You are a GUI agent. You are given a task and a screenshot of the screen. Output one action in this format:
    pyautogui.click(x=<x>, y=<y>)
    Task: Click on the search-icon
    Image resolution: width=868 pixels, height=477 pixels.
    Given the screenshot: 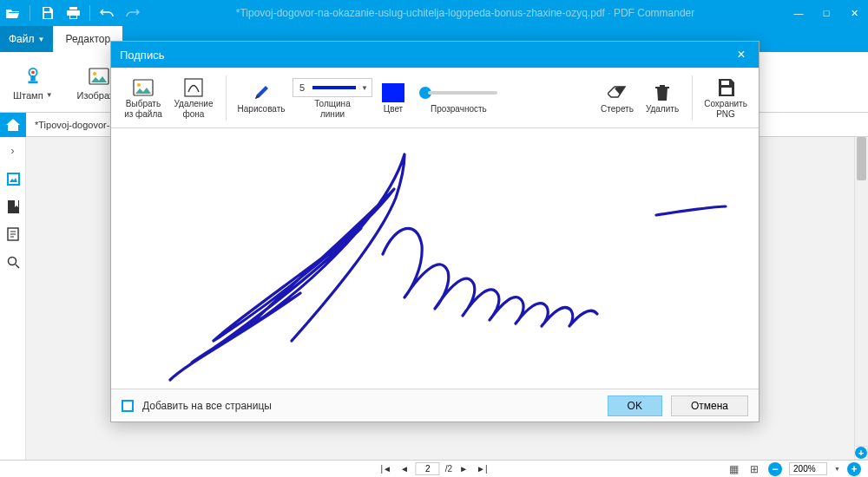 What is the action you would take?
    pyautogui.click(x=13, y=262)
    